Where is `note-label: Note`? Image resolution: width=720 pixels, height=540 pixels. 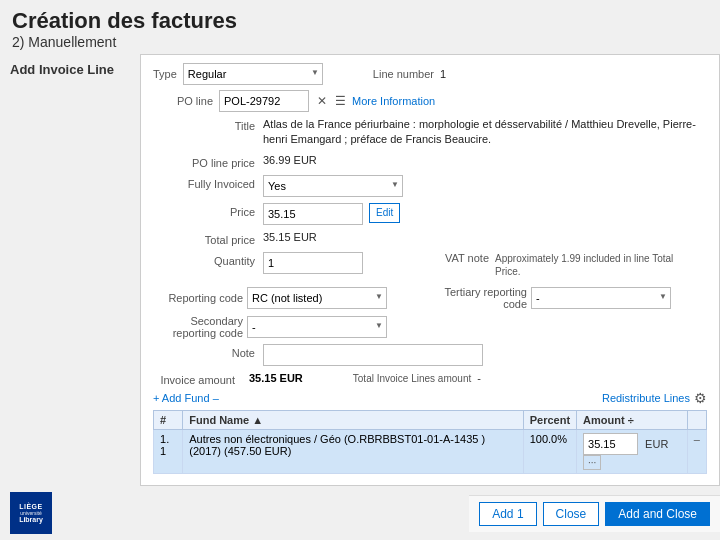
note-label: Note is located at coordinates (208, 352).